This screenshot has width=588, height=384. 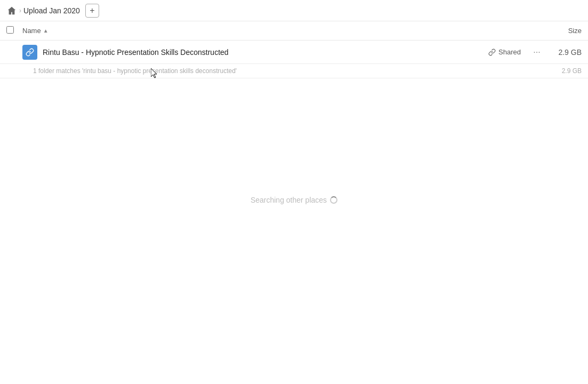 I want to click on name-column-header: Name ▲, so click(x=280, y=31).